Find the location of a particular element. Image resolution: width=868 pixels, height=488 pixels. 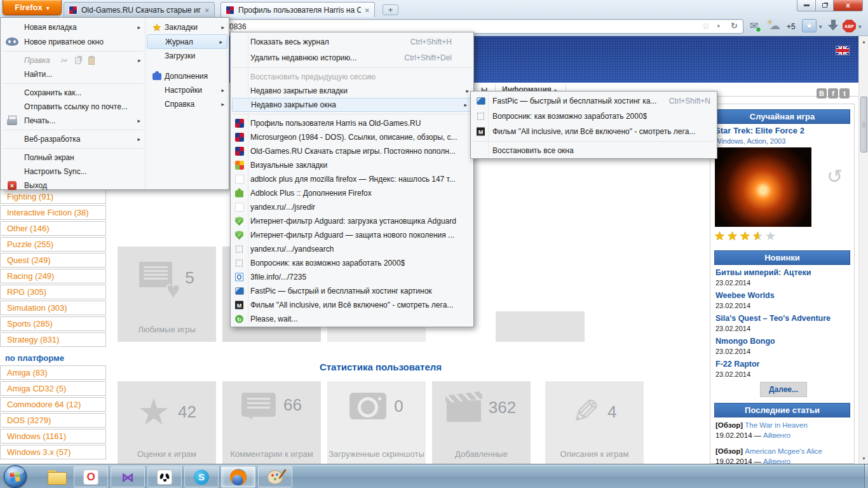

new-game-title-link: Битвы империй: Ацтеки is located at coordinates (782, 273).